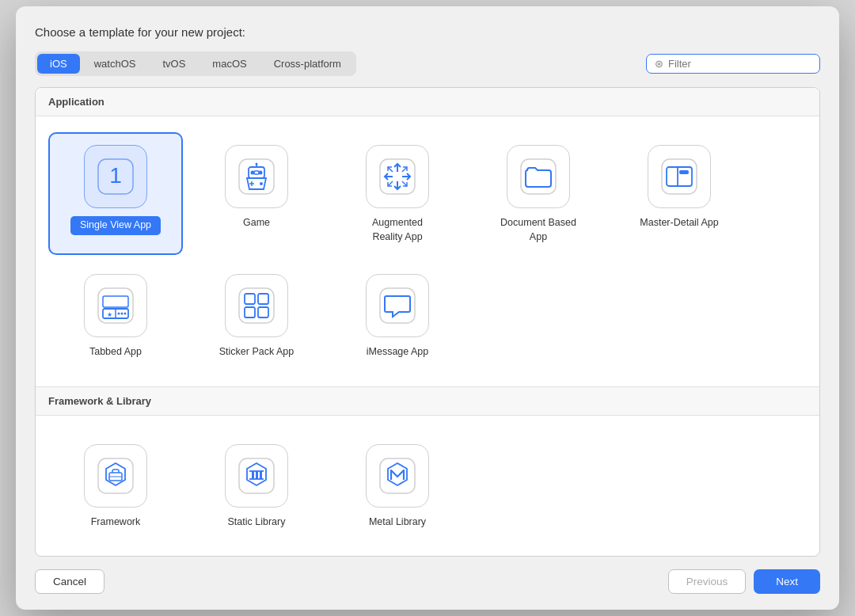 The image size is (855, 616). Describe the element at coordinates (256, 223) in the screenshot. I see `game-label: Game` at that location.